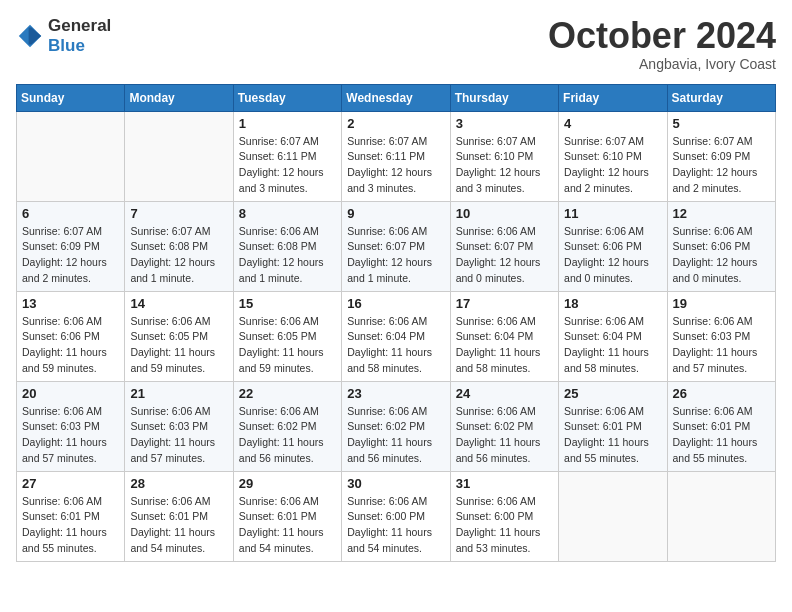 Image resolution: width=792 pixels, height=612 pixels. Describe the element at coordinates (396, 336) in the screenshot. I see `calendar-cell: 16Sunrise: 6:06 AM Sunset: 6:04 PM Dayli…` at that location.